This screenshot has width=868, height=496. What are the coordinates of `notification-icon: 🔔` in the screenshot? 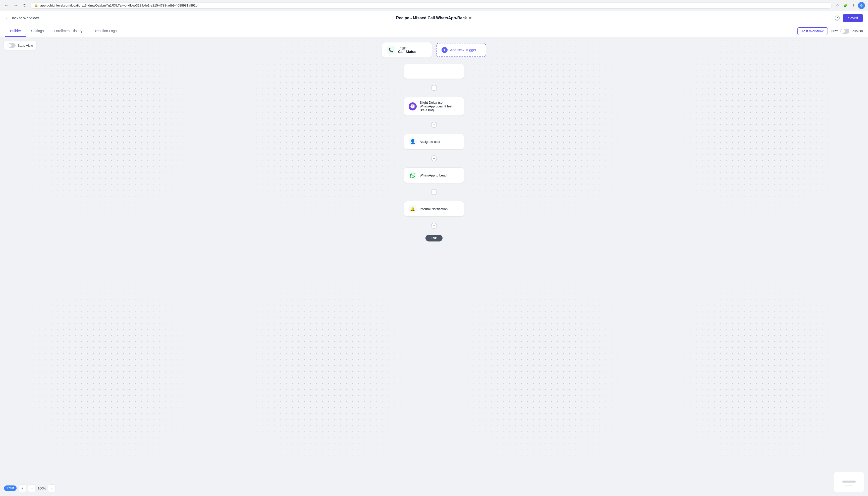 It's located at (413, 209).